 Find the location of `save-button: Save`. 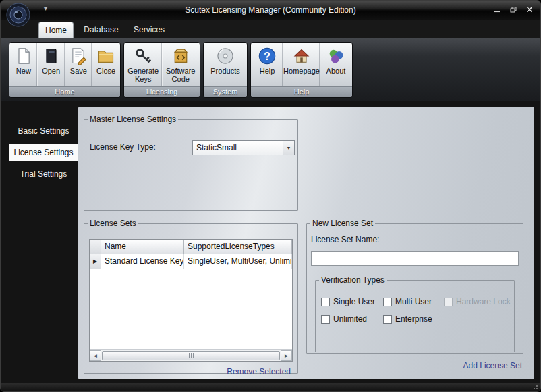

save-button: Save is located at coordinates (78, 65).